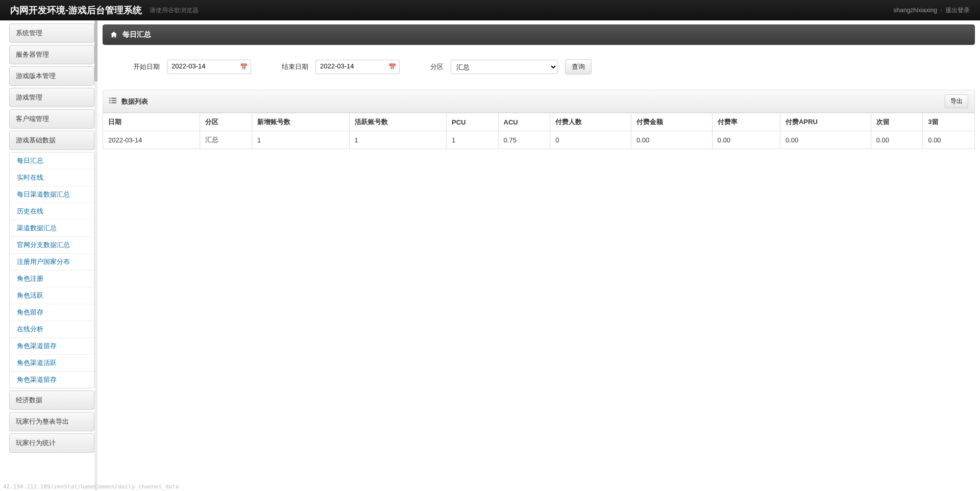  Describe the element at coordinates (531, 102) in the screenshot. I see `list-title: 数据列表` at that location.